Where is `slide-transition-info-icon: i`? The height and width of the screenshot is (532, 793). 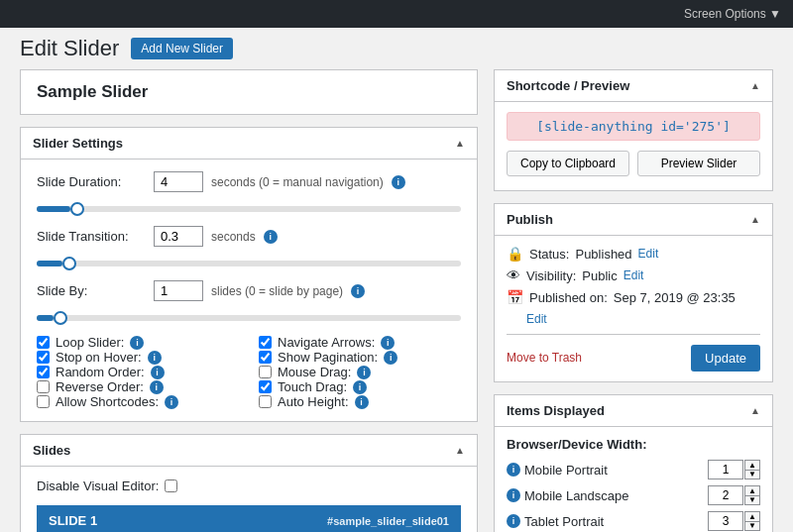 slide-transition-info-icon: i is located at coordinates (271, 237).